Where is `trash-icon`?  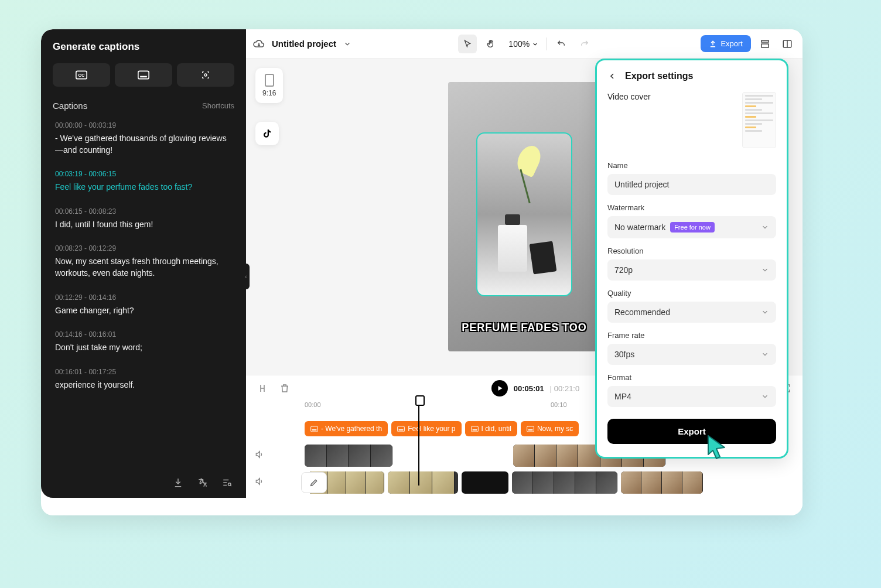 trash-icon is located at coordinates (285, 388).